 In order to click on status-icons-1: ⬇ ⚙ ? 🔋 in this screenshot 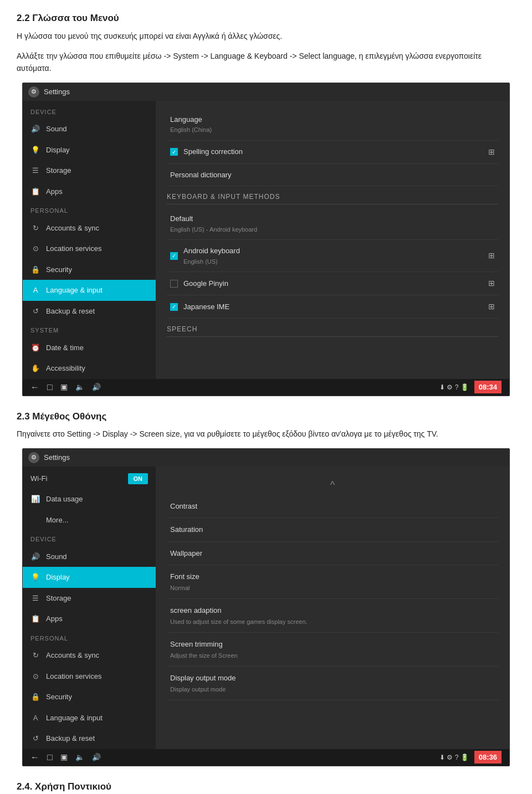, I will do `click(454, 387)`.